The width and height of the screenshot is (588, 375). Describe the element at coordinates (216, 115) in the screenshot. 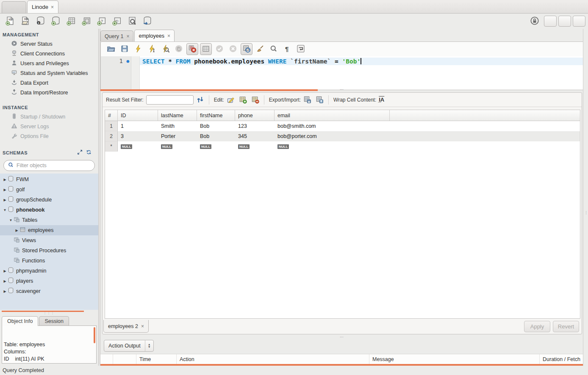

I see `column-header-firstName: firstName` at that location.